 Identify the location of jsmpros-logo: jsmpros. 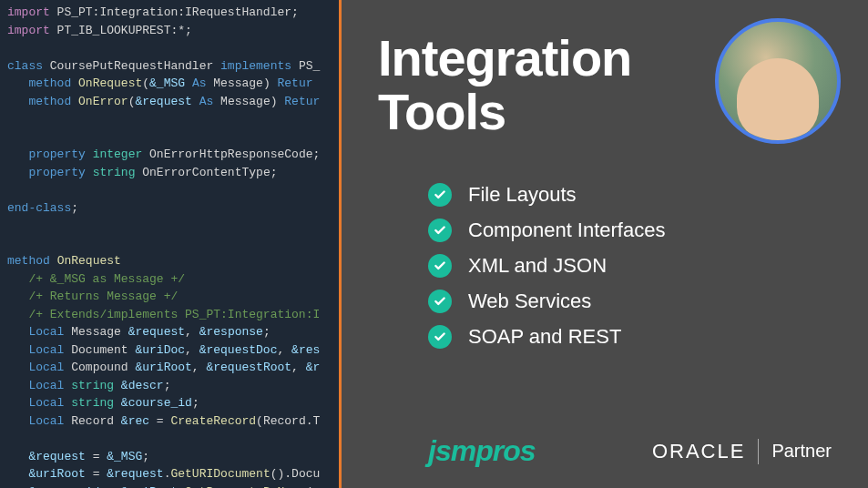
(481, 452).